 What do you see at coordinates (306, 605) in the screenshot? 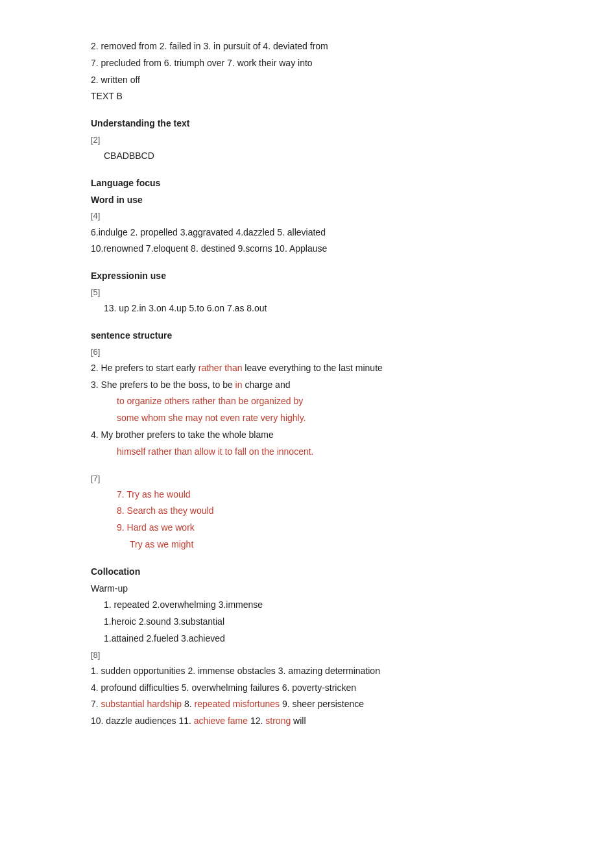
I see `collocation-warm1: 1. repeated 2.overwhelming 3.immense` at bounding box center [306, 605].